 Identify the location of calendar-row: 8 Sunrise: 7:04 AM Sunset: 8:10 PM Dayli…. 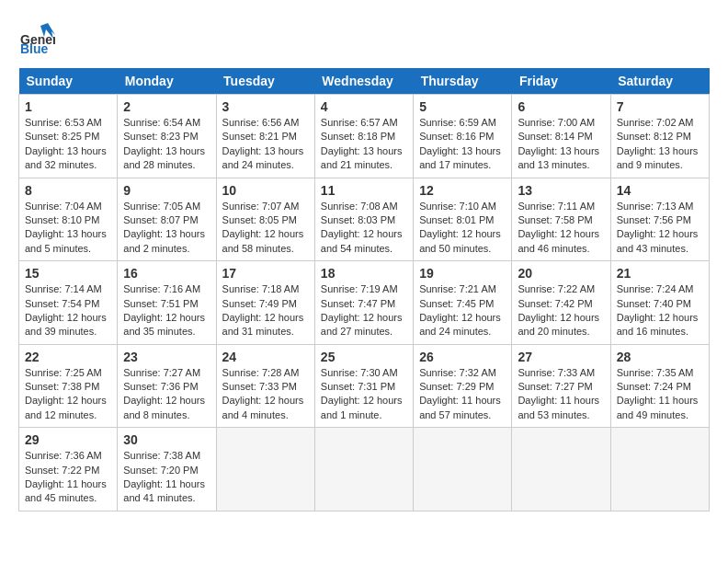
(364, 219).